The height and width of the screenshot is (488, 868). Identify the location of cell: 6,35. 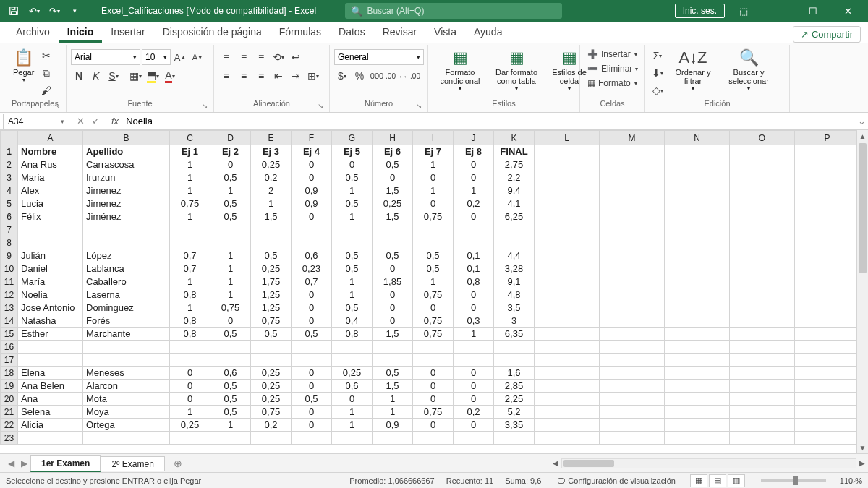
(514, 334).